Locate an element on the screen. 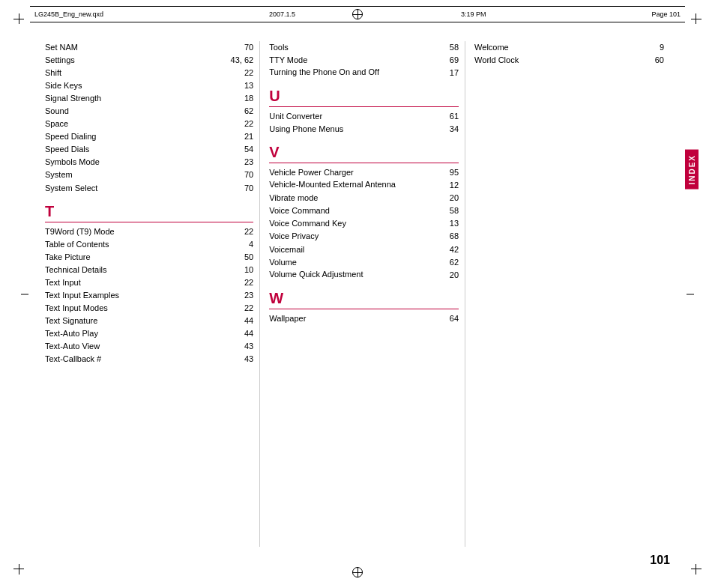  header-page: Page 101 is located at coordinates (666, 14).